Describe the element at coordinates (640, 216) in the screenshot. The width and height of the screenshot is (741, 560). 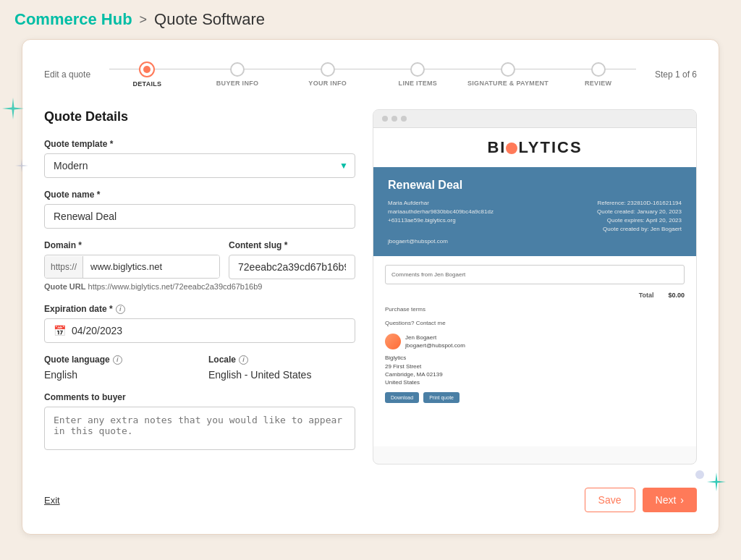
I see `preview-ref-info: Reference: 232810D-161621194 Quote creat…` at that location.